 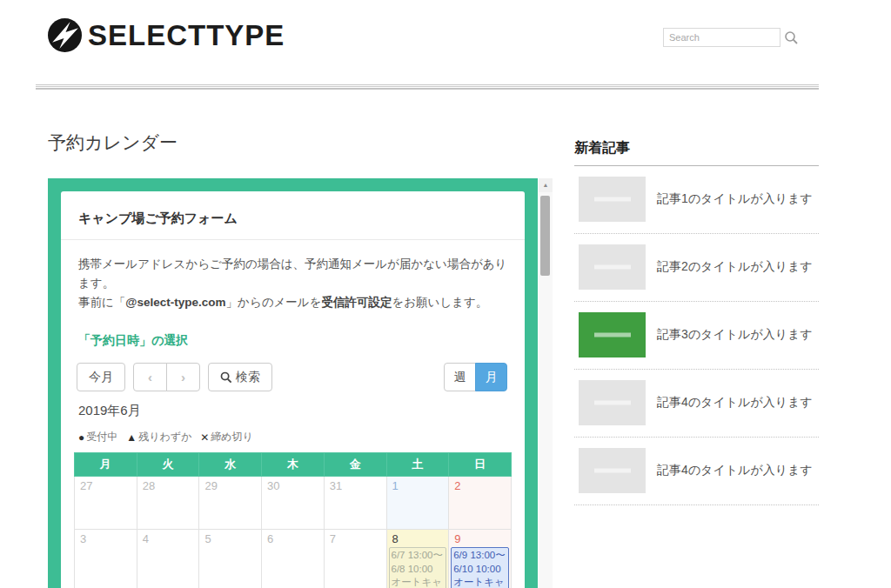 I want to click on calendar-cell: 7, so click(x=355, y=558).